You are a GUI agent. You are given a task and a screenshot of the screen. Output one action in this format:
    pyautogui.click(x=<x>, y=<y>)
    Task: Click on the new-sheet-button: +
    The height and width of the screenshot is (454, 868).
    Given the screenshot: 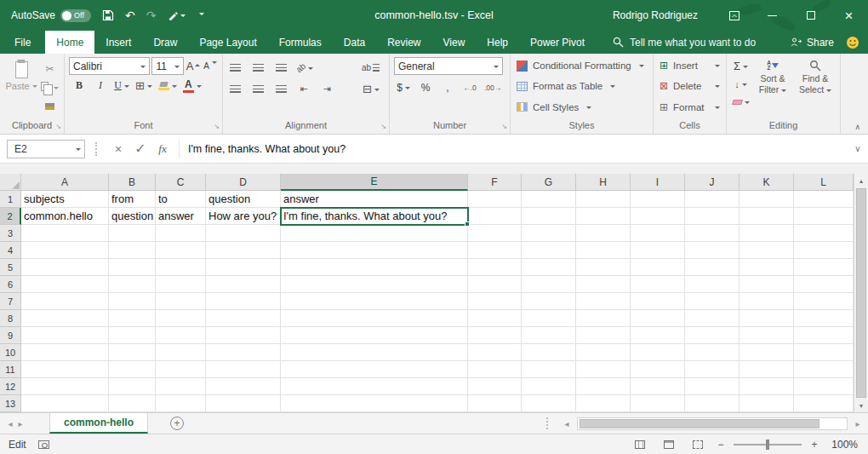 What is the action you would take?
    pyautogui.click(x=177, y=423)
    